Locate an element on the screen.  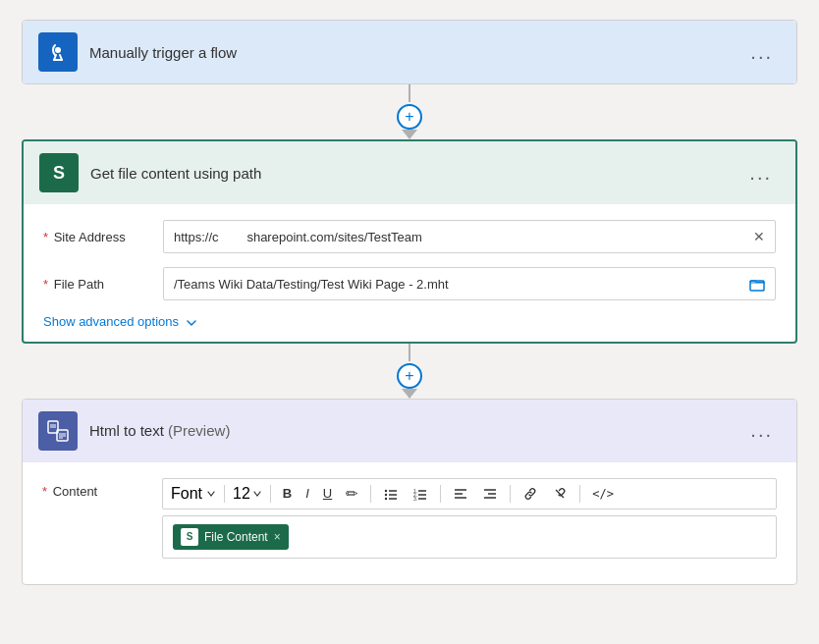
content-label: * Content is located at coordinates (96, 489).